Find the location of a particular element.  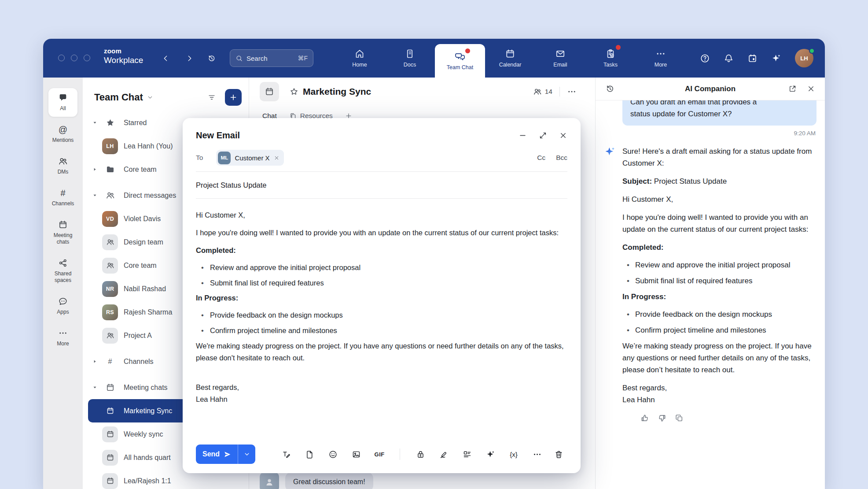

encrypt-button is located at coordinates (420, 454).